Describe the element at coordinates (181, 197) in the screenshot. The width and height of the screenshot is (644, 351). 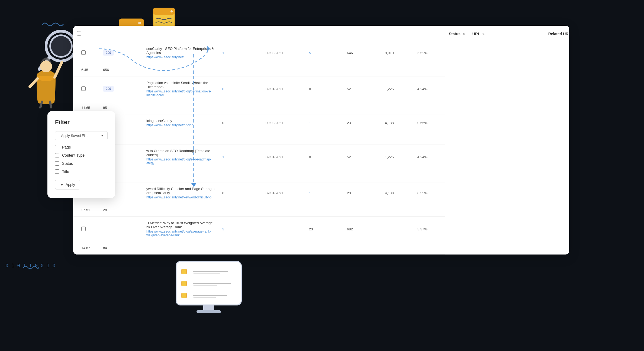
I see `row-url-link: https://www.seoclarity.net/keyword-diffi…` at that location.